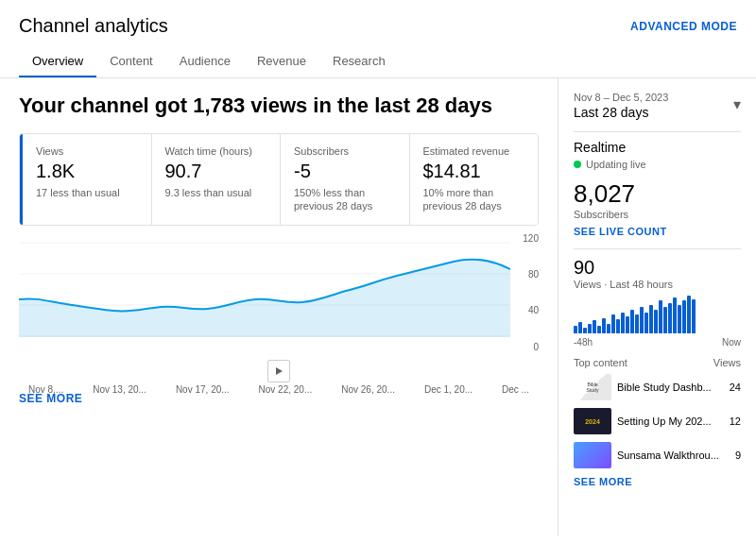 The width and height of the screenshot is (756, 543). Describe the element at coordinates (658, 274) in the screenshot. I see `realtime-views-stat: 90 Views · Last 48 hours` at that location.